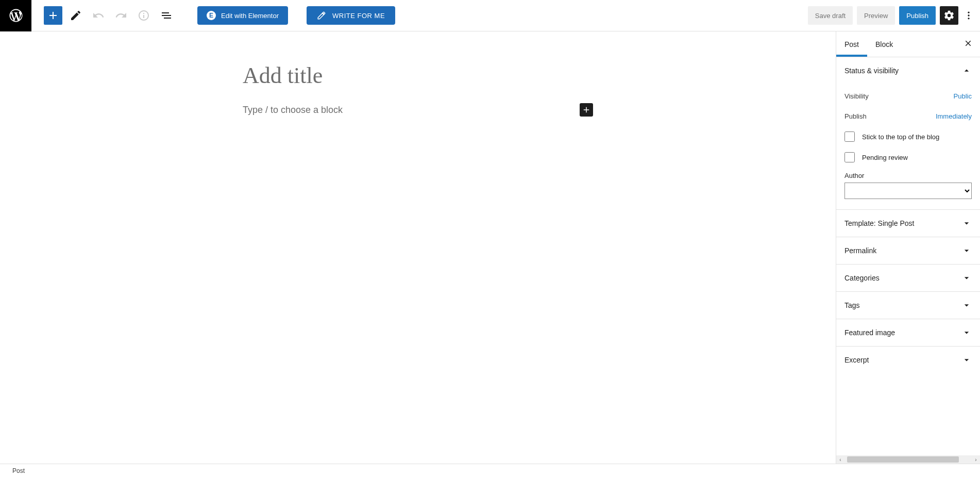  What do you see at coordinates (211, 15) in the screenshot?
I see `elementor-icon: E` at bounding box center [211, 15].